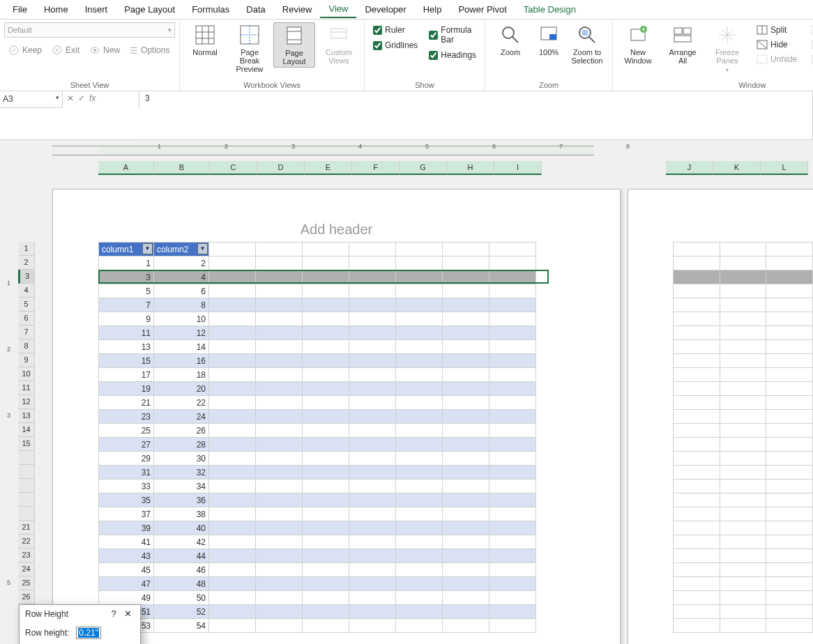 Image resolution: width=813 pixels, height=644 pixels. I want to click on column-header-A: A, so click(126, 168).